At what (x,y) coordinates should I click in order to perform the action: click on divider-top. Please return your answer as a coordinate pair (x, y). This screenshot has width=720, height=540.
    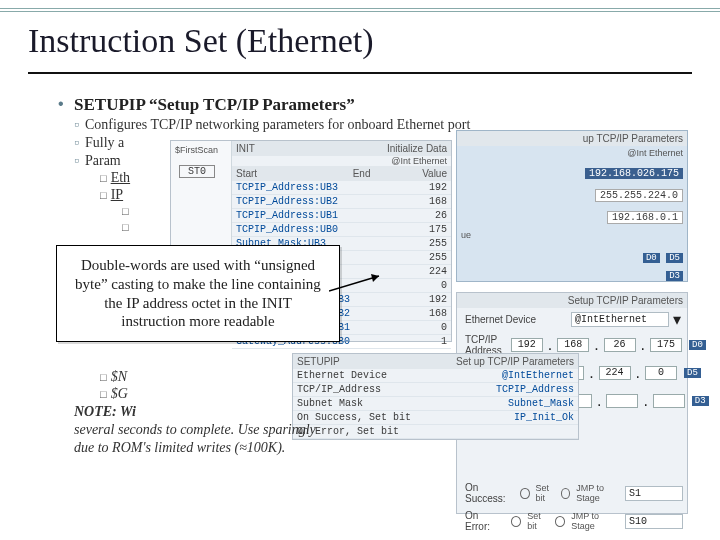
    Looking at the image, I should click on (360, 10).